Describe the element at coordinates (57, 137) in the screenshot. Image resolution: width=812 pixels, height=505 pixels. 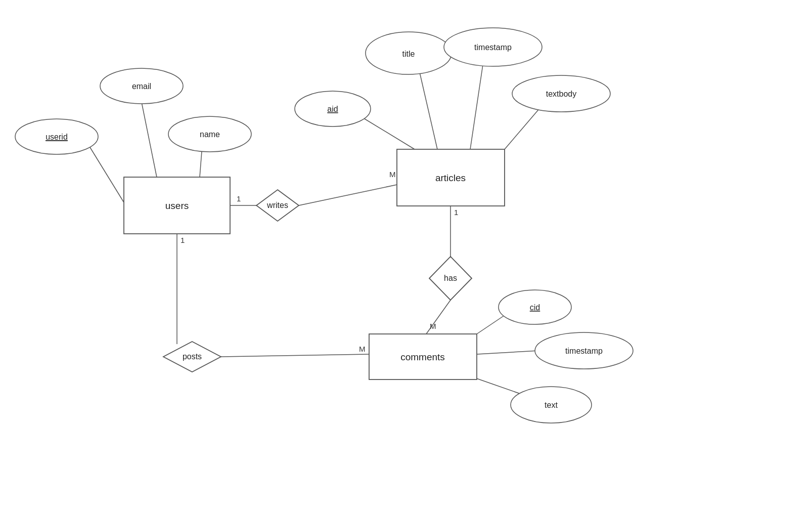
I see `attr-userid-label: userid` at that location.